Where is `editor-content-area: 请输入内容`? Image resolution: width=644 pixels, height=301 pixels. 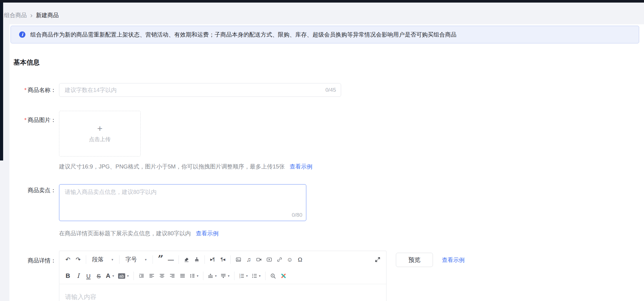 editor-content-area: 请输入内容 is located at coordinates (223, 292).